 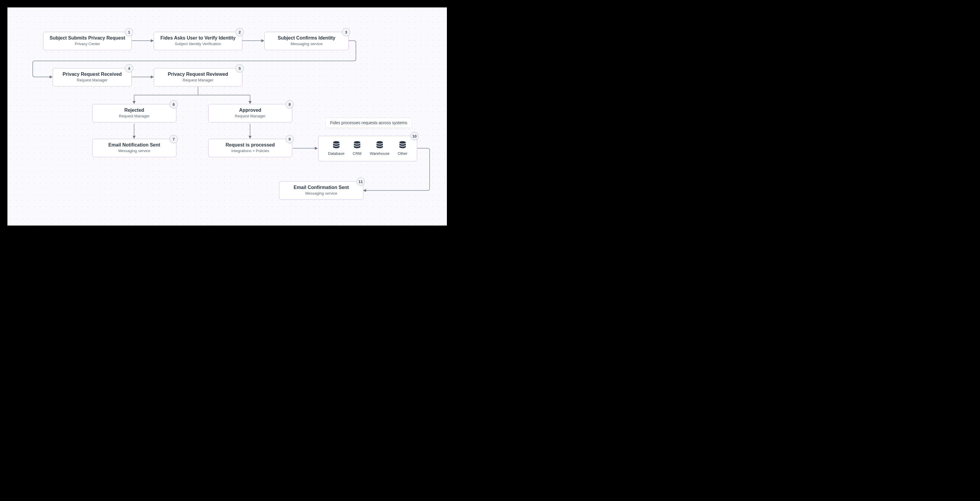 I want to click on node-submit-request: Subject Submits Privacy Request Privacy …, so click(x=88, y=41).